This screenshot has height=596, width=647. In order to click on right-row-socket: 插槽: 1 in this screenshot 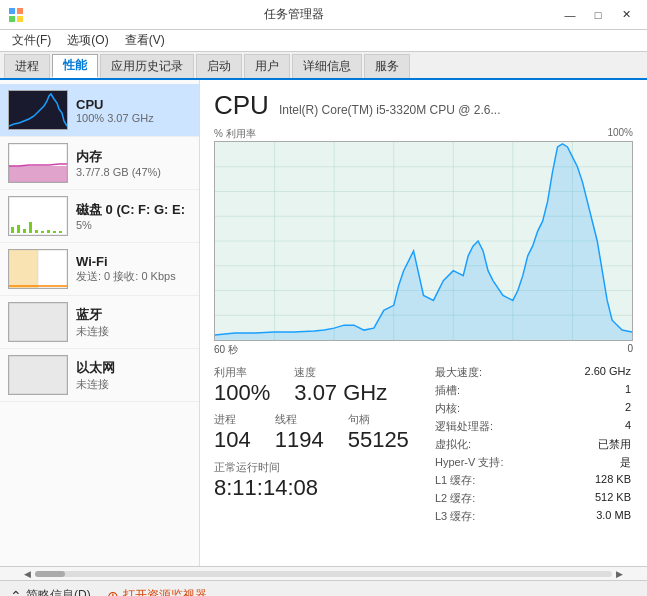, I will do `click(533, 390)`.